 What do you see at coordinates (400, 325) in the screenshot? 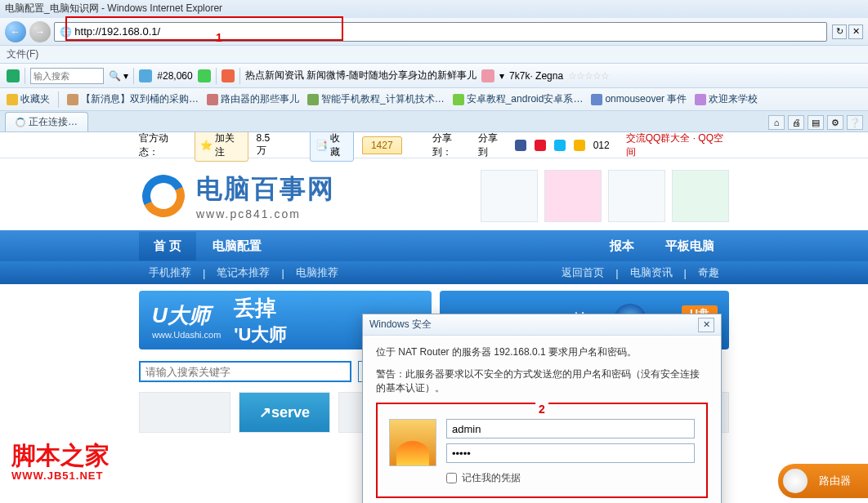
I see `dialog-title: Windows 安全` at bounding box center [400, 325].